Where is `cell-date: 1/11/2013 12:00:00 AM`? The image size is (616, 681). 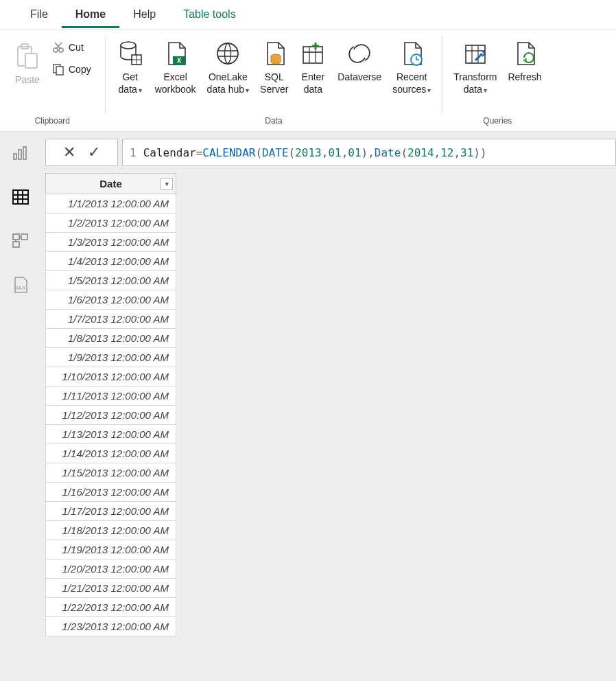 cell-date: 1/11/2013 12:00:00 AM is located at coordinates (111, 396).